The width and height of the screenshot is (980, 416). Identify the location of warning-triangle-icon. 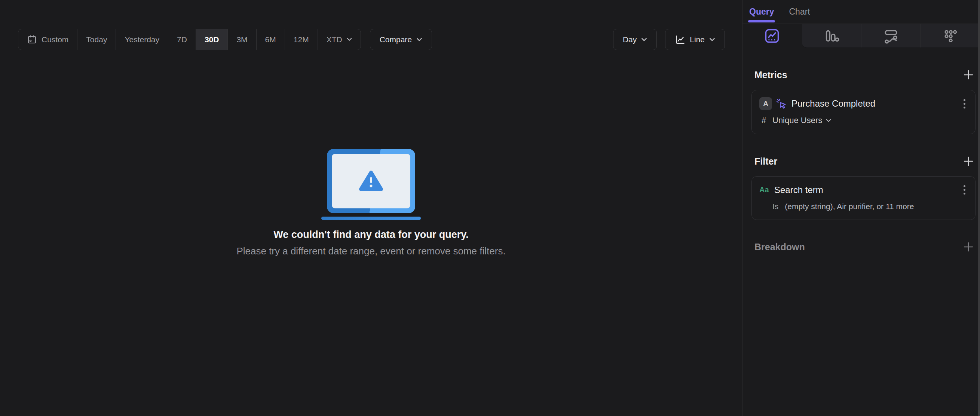
(371, 181).